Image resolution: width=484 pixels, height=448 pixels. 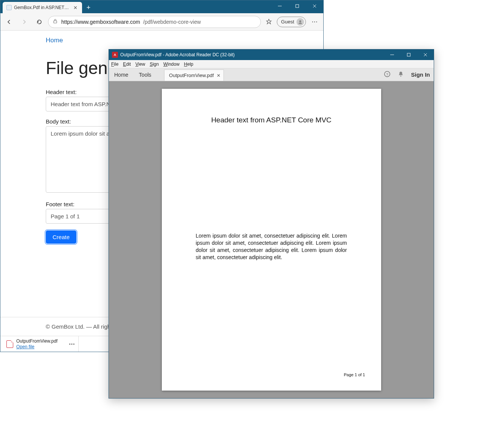 What do you see at coordinates (407, 75) in the screenshot?
I see `acrobat-right-tools: ? Sign In` at bounding box center [407, 75].